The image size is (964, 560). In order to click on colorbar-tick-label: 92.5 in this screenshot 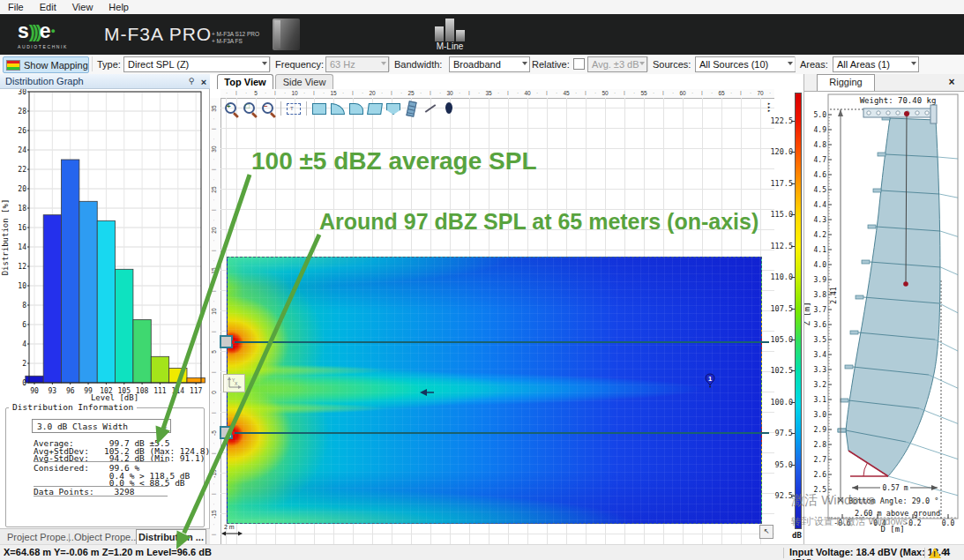, I will do `click(780, 496)`.